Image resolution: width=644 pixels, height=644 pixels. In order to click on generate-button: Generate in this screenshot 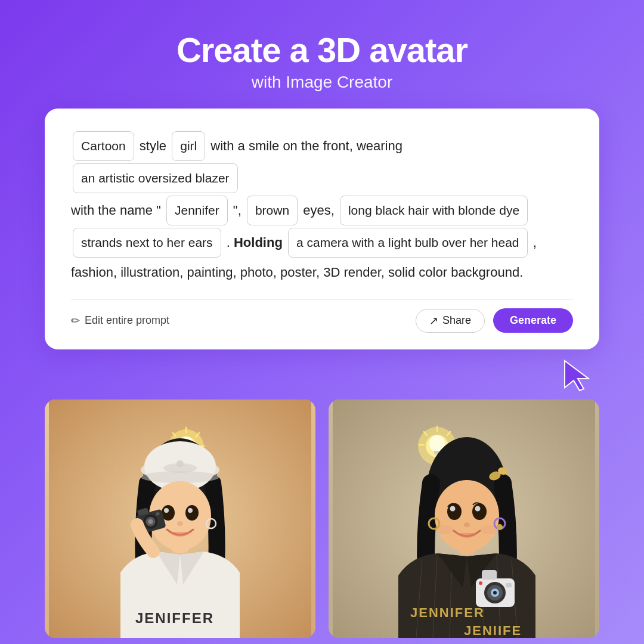, I will do `click(533, 321)`.